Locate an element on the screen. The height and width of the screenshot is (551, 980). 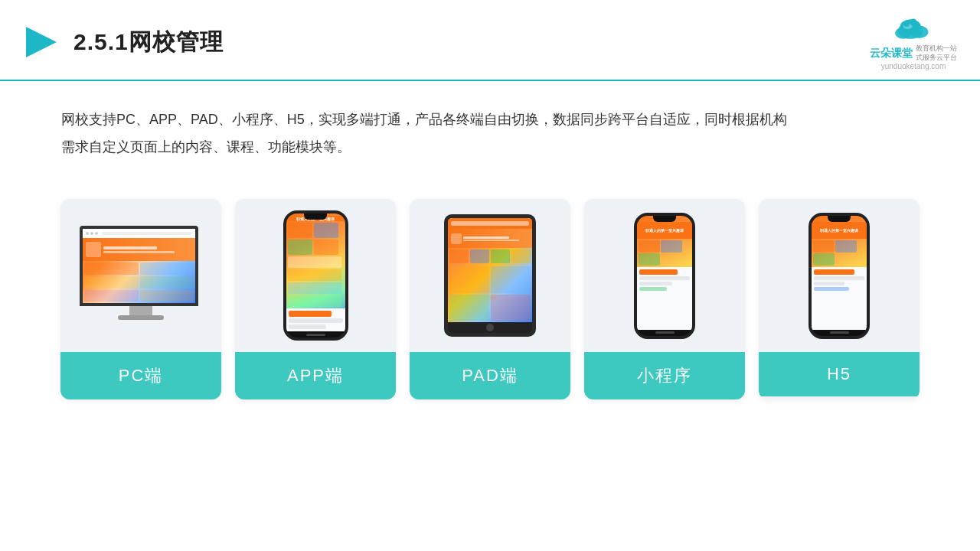
logo-tagline2: 式服务云平台 is located at coordinates (936, 58).